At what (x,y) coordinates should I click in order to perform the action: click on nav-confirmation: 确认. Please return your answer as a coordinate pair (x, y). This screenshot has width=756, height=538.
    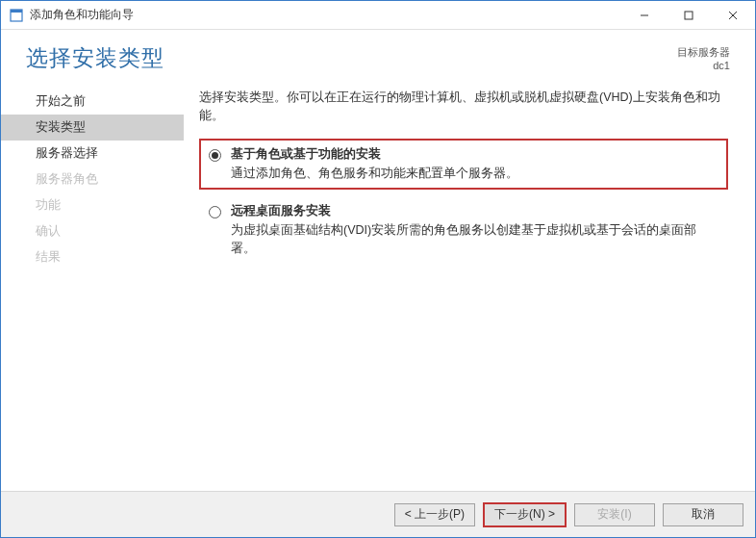
    Looking at the image, I should click on (92, 231).